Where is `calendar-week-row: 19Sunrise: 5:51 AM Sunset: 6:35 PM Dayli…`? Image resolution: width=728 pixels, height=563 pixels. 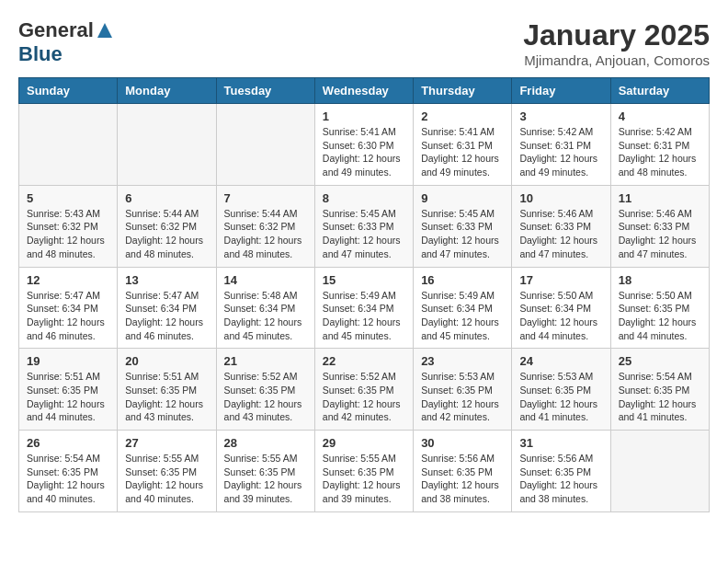
calendar-week-row: 19Sunrise: 5:51 AM Sunset: 6:35 PM Dayli… is located at coordinates (364, 390).